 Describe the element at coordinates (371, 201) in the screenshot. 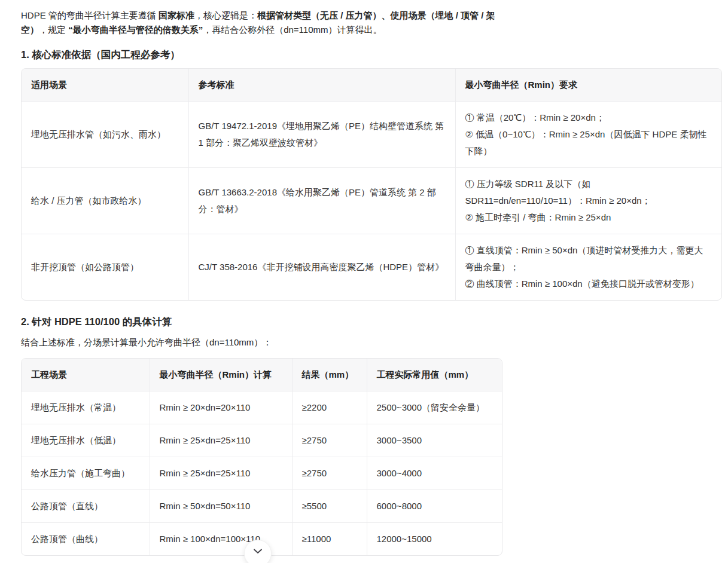

I see `table-row: 给水 / 压力管（如市政给水） GB/T 13663.2-2018《给水用聚乙烯…` at that location.